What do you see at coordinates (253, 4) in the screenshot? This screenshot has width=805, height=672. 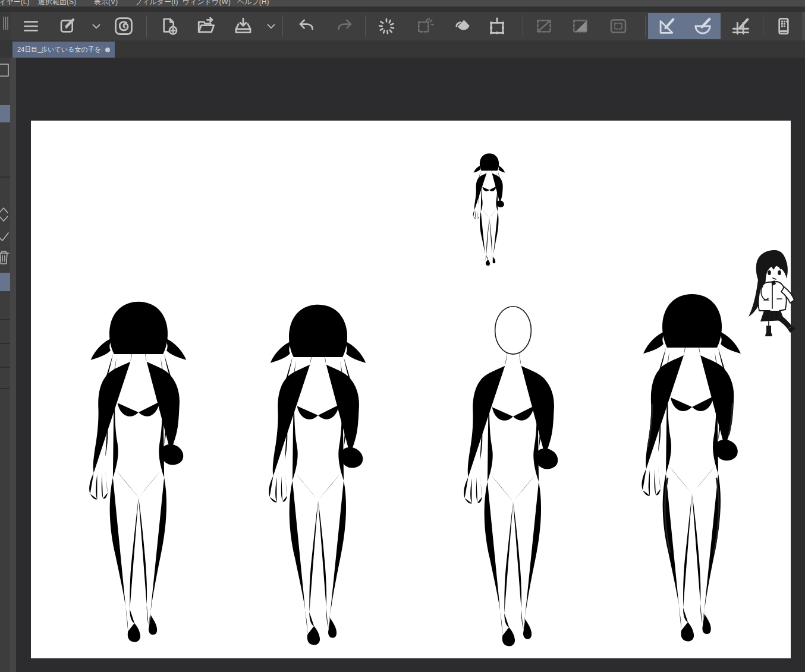 I see `menu-help: ヘルプ(H)` at bounding box center [253, 4].